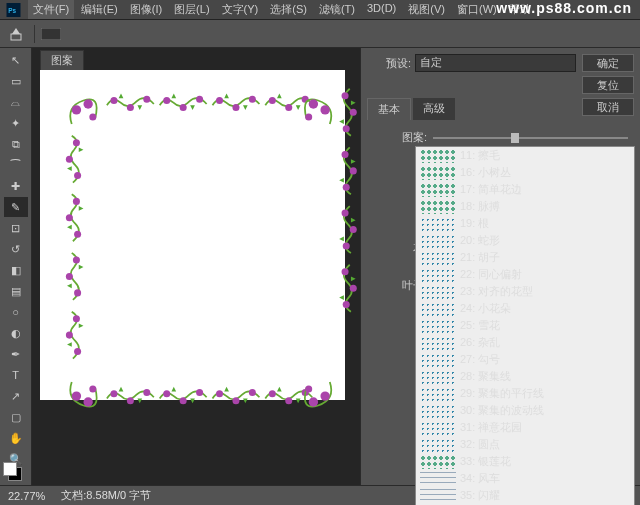 The height and width of the screenshot is (505, 640). I want to click on menu-item: 3D(D), so click(382, 10).